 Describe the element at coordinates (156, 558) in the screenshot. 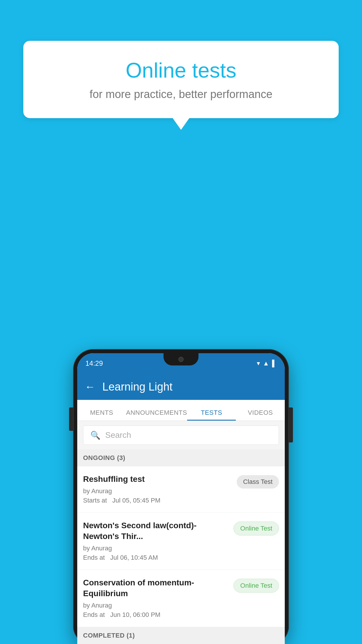

I see `test-time-newton: Ends at Jul 06, 10:45 AM` at that location.